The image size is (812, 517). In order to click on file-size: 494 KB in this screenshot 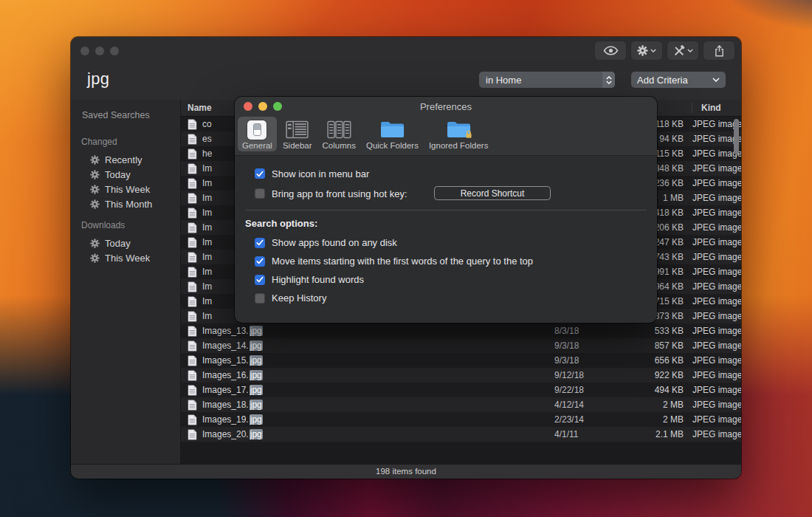, I will do `click(650, 390)`.